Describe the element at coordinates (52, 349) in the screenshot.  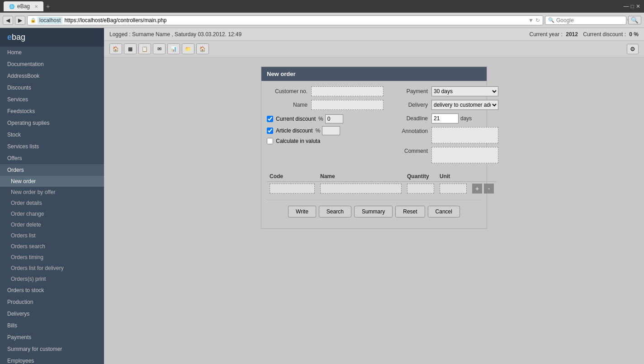
I see `sidebar-item-summary-customer: Summary for customer` at that location.